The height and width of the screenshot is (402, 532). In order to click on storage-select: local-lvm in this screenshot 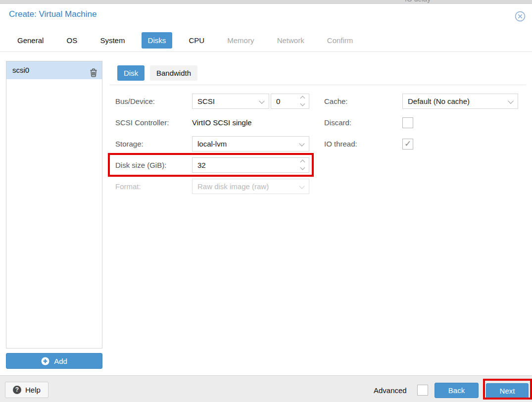, I will do `click(250, 144)`.